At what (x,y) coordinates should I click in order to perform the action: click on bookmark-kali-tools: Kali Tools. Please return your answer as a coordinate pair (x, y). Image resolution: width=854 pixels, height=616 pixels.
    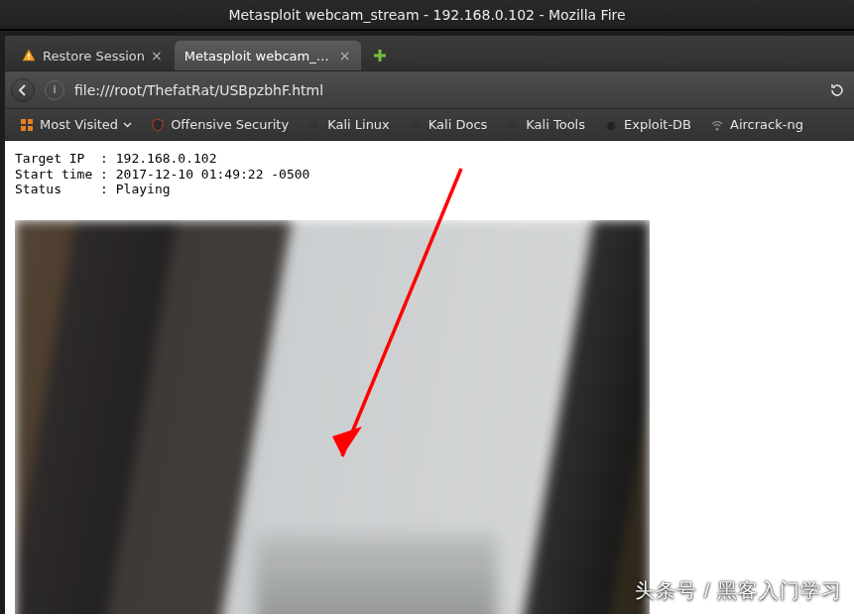
    Looking at the image, I should click on (546, 125).